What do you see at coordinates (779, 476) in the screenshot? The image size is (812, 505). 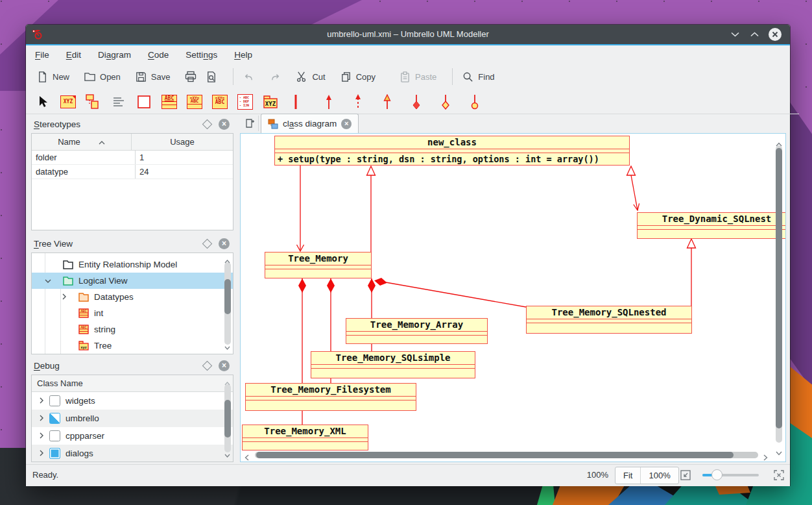 I see `fullscreen-icon` at bounding box center [779, 476].